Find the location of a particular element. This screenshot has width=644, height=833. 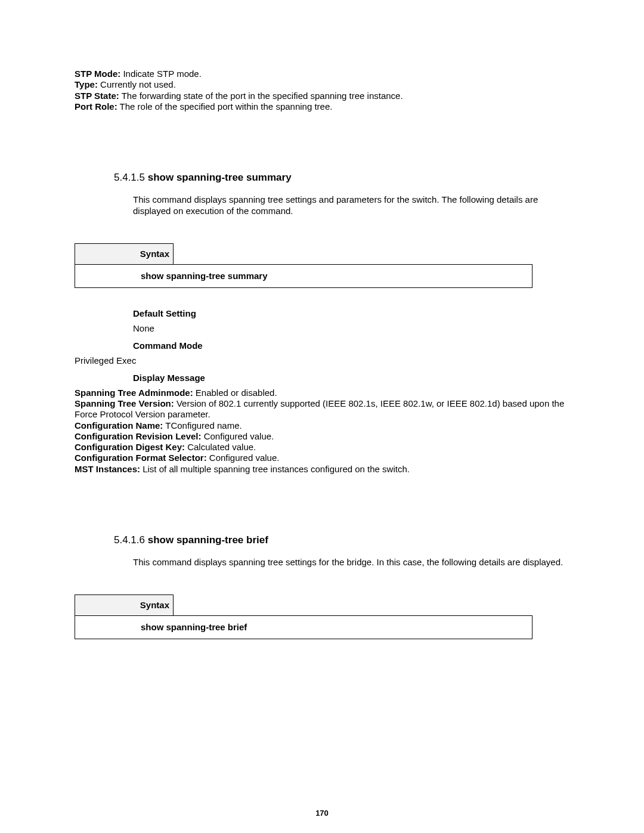

def-item: STP Mode: Indicate STP mode. is located at coordinates (322, 74).